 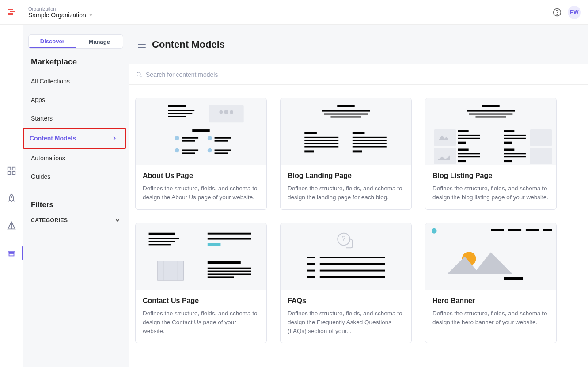 What do you see at coordinates (363, 75) in the screenshot?
I see `search-input` at bounding box center [363, 75].